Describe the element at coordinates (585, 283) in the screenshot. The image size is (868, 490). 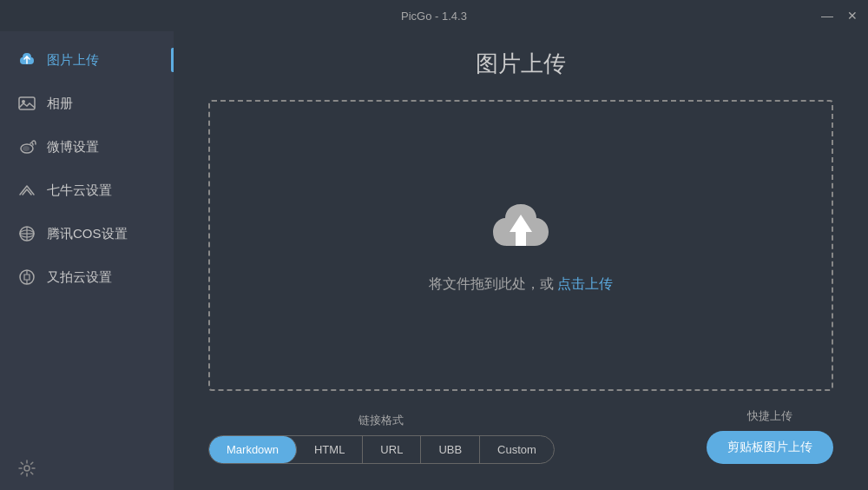
I see `upload-link: 点击上传` at that location.